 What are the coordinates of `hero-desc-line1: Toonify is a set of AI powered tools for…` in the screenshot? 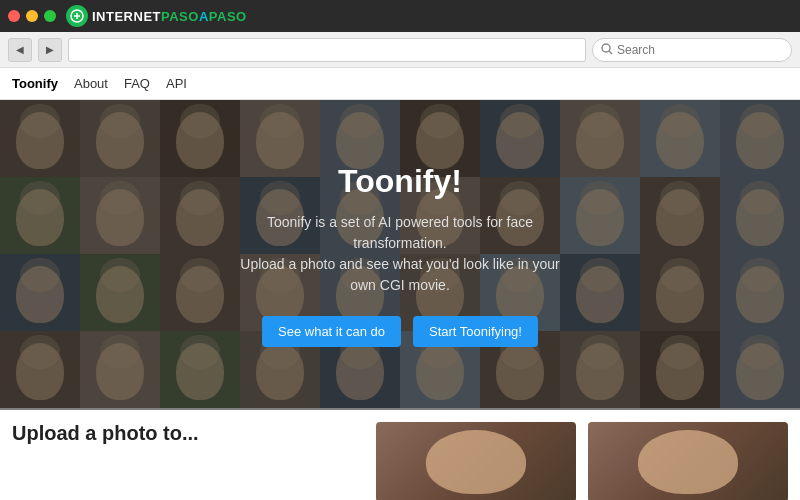 It's located at (400, 232).